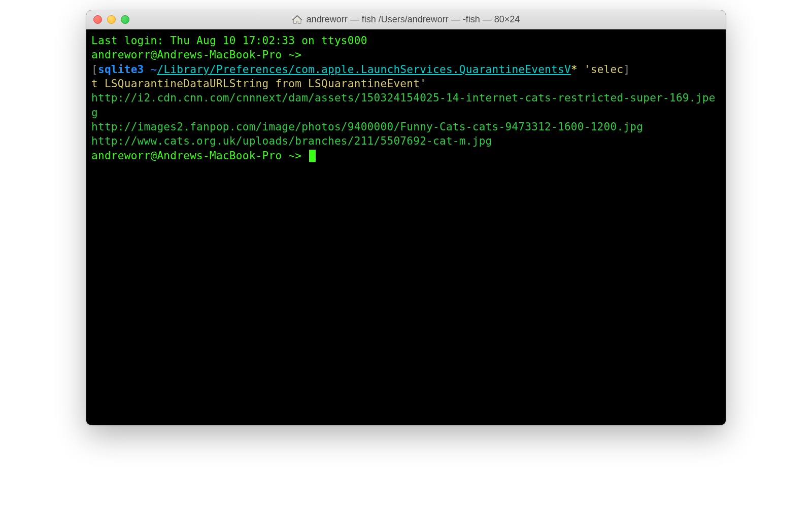 This screenshot has height=522, width=812. What do you see at coordinates (112, 19) in the screenshot?
I see `traffic-lights` at bounding box center [112, 19].